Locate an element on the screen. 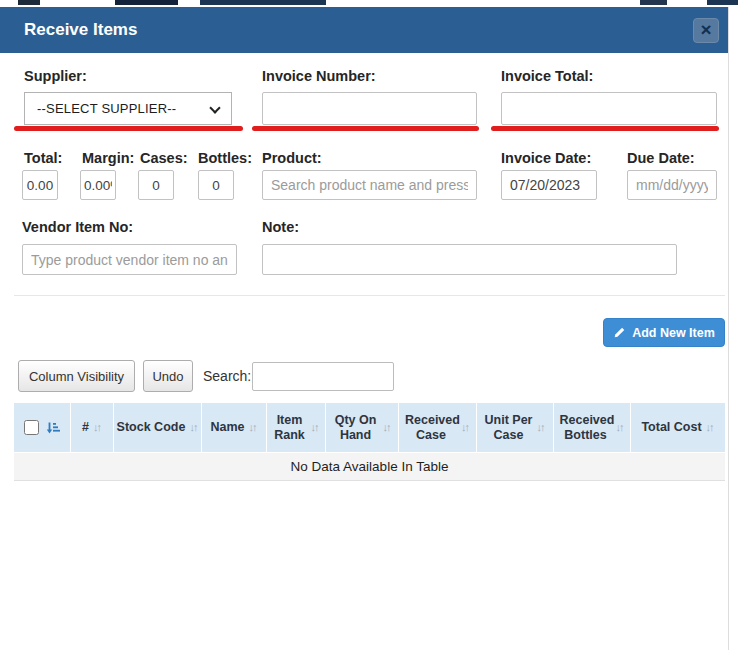  column-visibility-button: Column Visibility is located at coordinates (76, 376).